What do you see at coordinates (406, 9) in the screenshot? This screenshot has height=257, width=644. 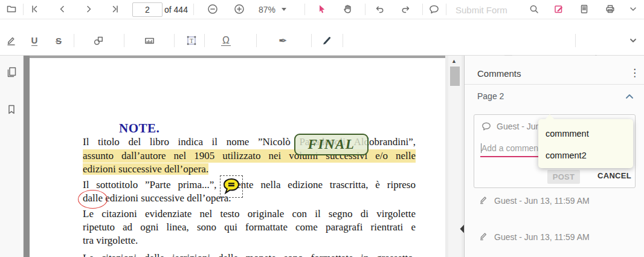 I see `redo-icon` at bounding box center [406, 9].